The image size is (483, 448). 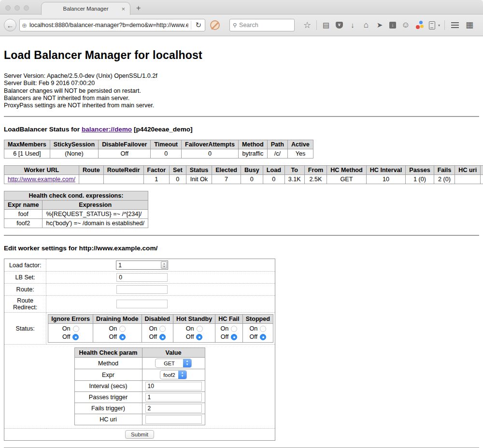 What do you see at coordinates (242, 91) in the screenshot?
I see `server-info: Server Version: Apache/2.5.0-dev (Unix) …` at bounding box center [242, 91].